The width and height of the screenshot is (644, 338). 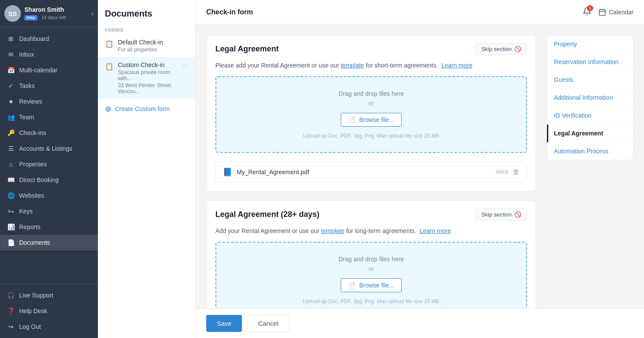 I want to click on file-item: 📘 My_Rental_Agreement.pdf 44KB 🗑, so click(x=371, y=172).